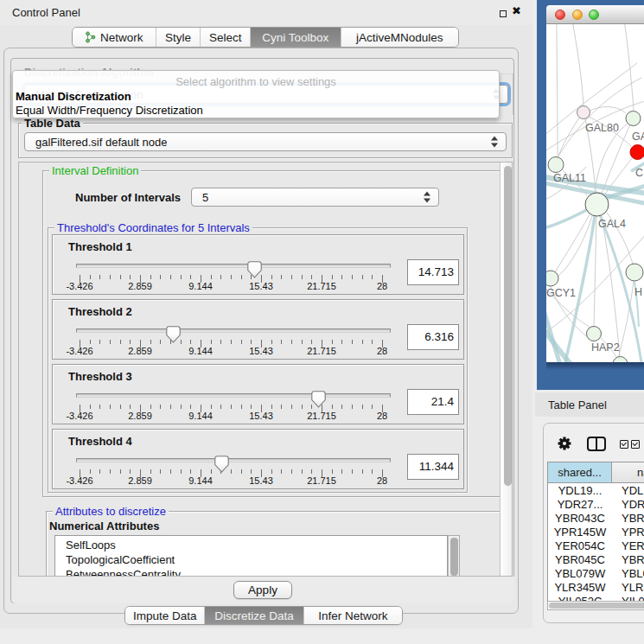  I want to click on network-canvas: GAL80GACGAL11GAL4GCY1HHAP2, so click(595, 194).